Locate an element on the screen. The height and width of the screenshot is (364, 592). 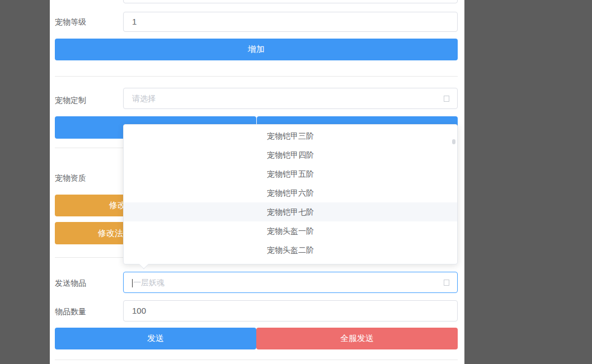
dropdown-option: 宠物铠甲三阶 is located at coordinates (290, 136).